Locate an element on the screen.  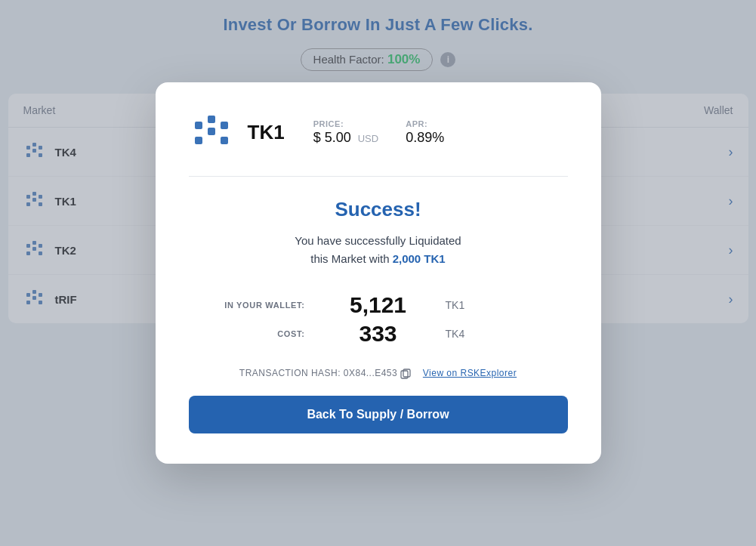
copy-icon is located at coordinates (406, 374).